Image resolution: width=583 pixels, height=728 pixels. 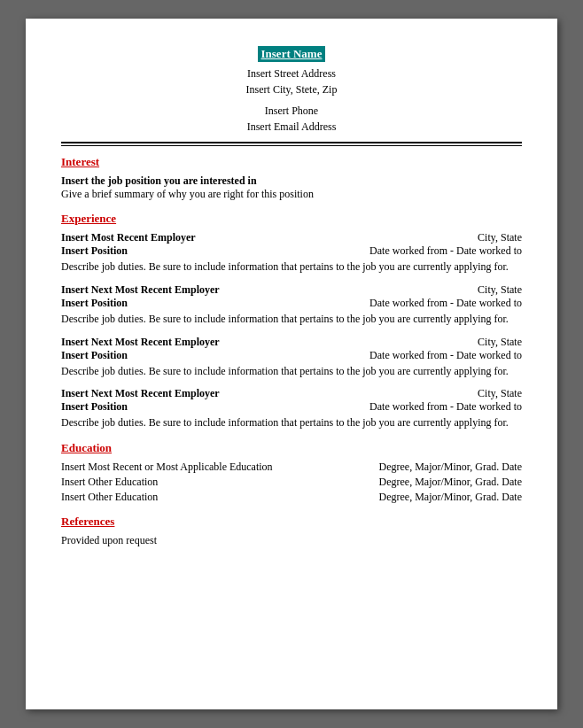 What do you see at coordinates (292, 342) in the screenshot?
I see `employer-row-3: Insert Next Most Recent Employer City, S…` at bounding box center [292, 342].